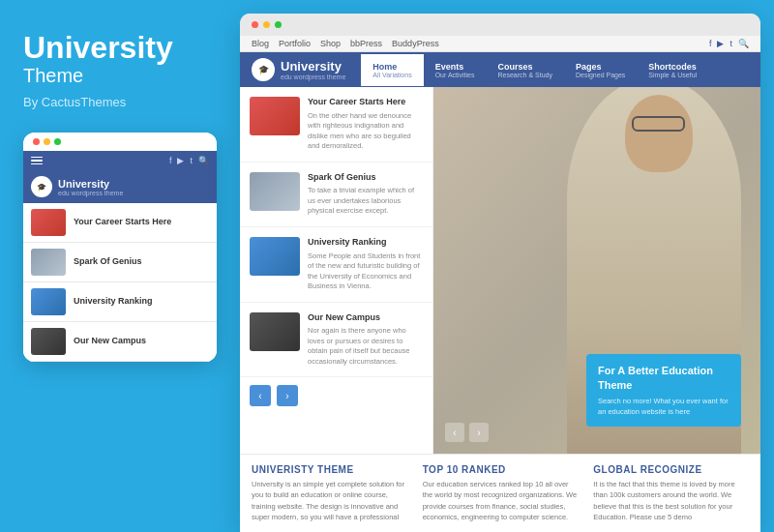 The width and height of the screenshot is (774, 532). I want to click on nav-item-events: Events Our Activities, so click(455, 70).